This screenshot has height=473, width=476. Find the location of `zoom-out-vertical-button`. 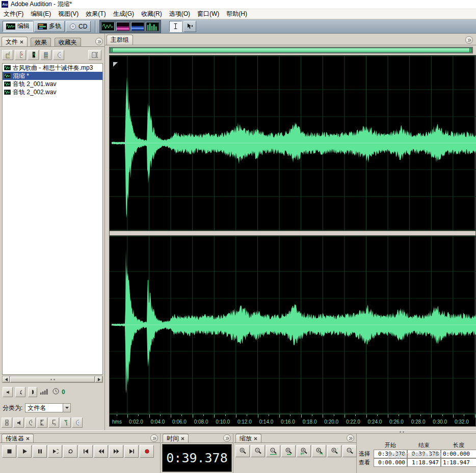

zoom-out-vertical-button is located at coordinates (350, 451).